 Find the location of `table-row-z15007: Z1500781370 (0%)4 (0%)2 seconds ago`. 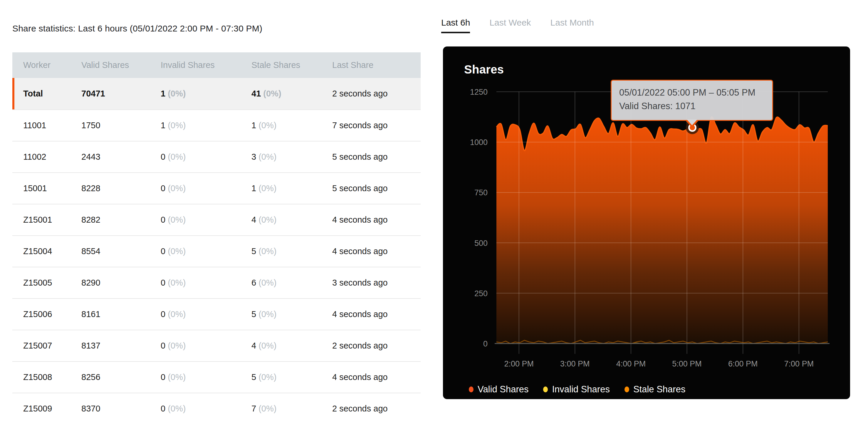

table-row-z15007: Z1500781370 (0%)4 (0%)2 seconds ago is located at coordinates (216, 345).